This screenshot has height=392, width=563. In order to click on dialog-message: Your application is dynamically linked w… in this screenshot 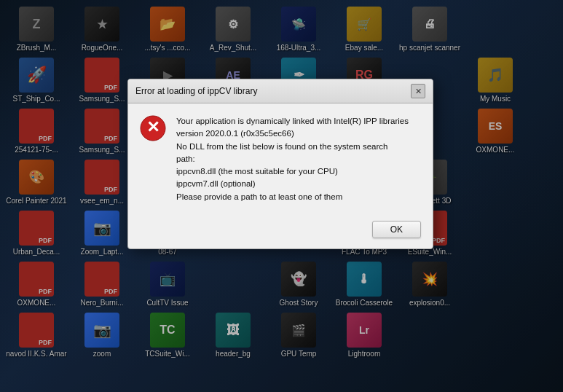, I will do `click(293, 159)`.